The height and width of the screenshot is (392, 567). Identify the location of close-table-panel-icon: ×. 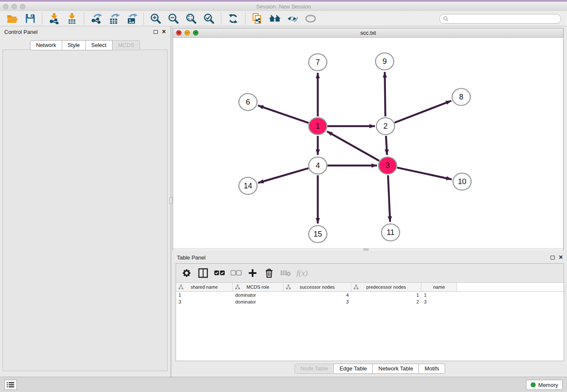
(561, 257).